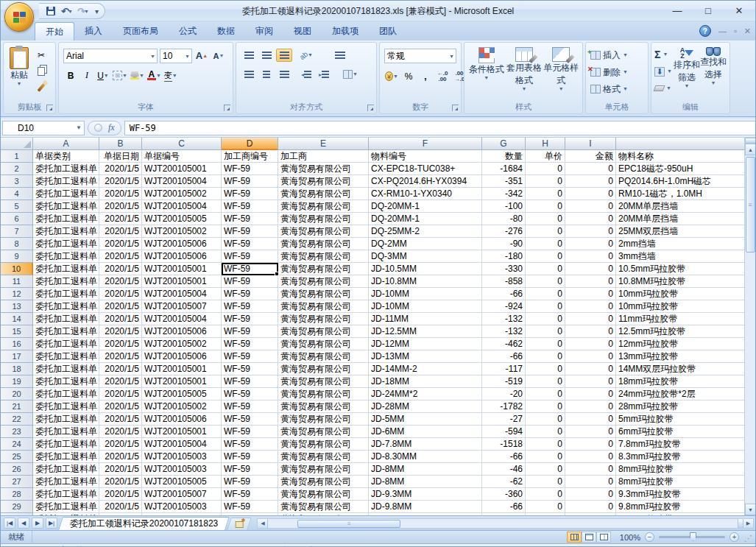 The width and height of the screenshot is (756, 547). Describe the element at coordinates (420, 56) in the screenshot. I see `number-format-combo: 常规▼` at that location.